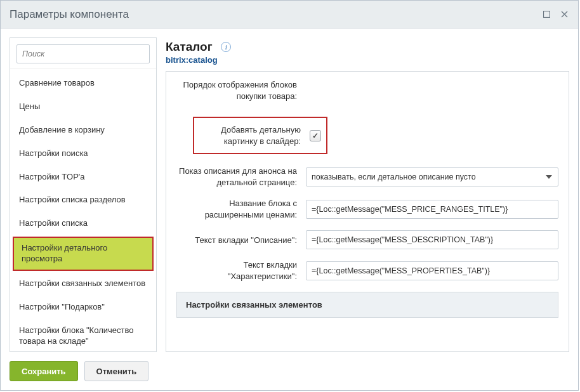  Describe the element at coordinates (83, 107) in the screenshot. I see `sidebar-item: Цены` at that location.